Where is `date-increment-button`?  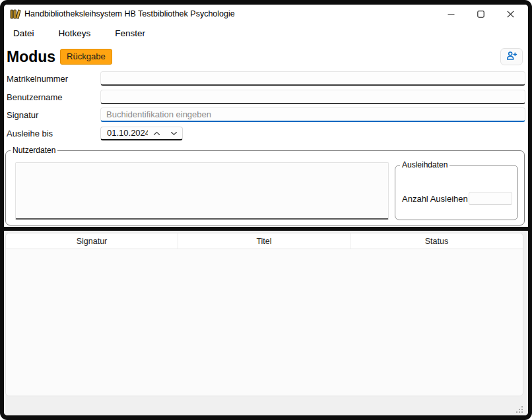 date-increment-button is located at coordinates (156, 133).